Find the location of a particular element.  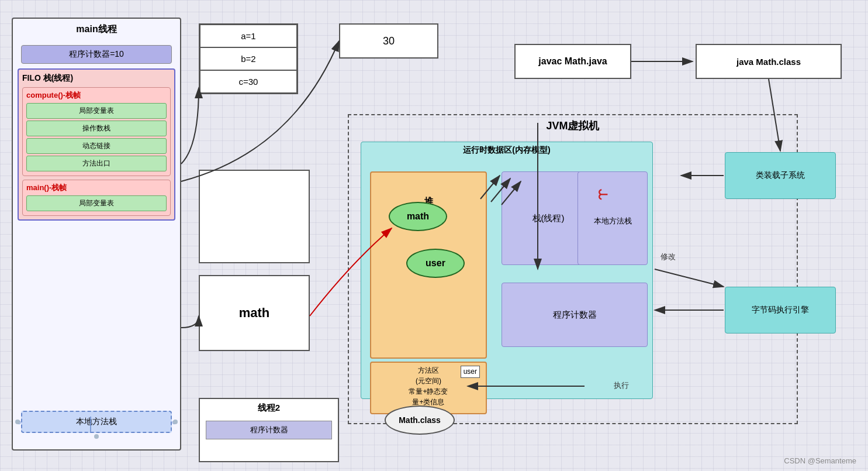

variables-box: a=1 b=2 c=30 is located at coordinates (248, 59).